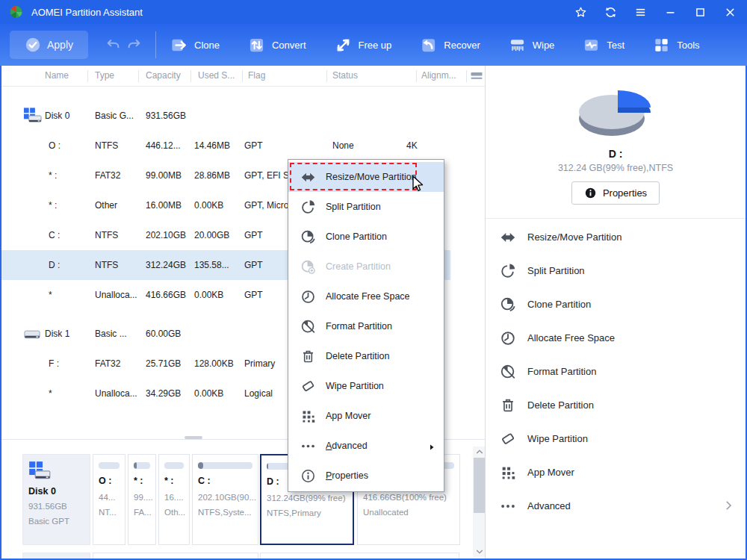 Image resolution: width=747 pixels, height=560 pixels. What do you see at coordinates (366, 416) in the screenshot?
I see `menu-item-app-mover: App Mover` at bounding box center [366, 416].